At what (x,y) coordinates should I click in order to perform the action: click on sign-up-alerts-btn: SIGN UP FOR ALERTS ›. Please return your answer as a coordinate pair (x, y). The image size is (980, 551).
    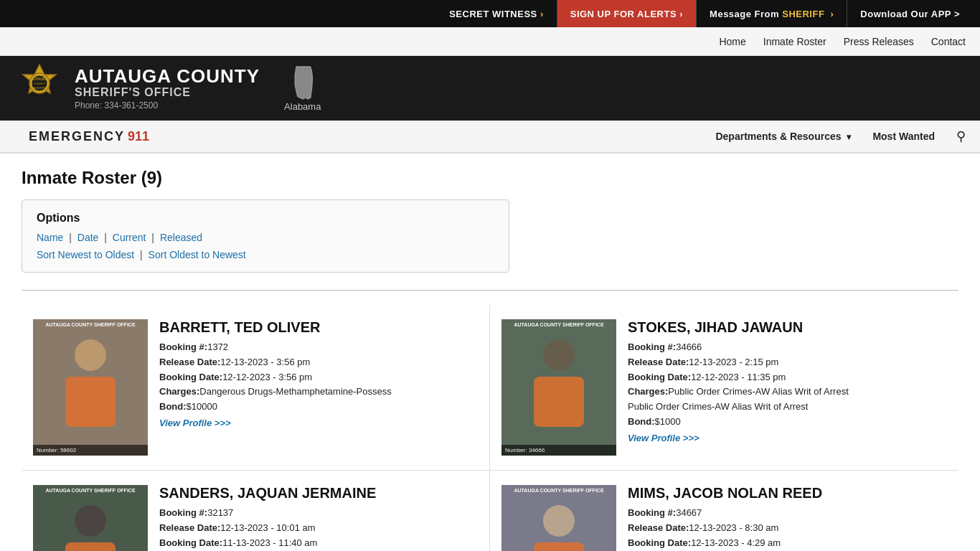
    Looking at the image, I should click on (627, 14).